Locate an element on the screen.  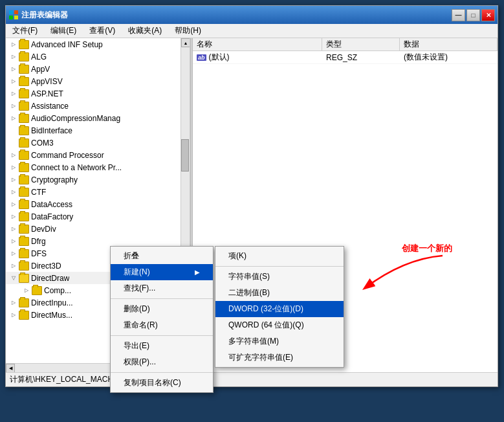
cell-data: (数值未设置) is located at coordinates (449, 58).